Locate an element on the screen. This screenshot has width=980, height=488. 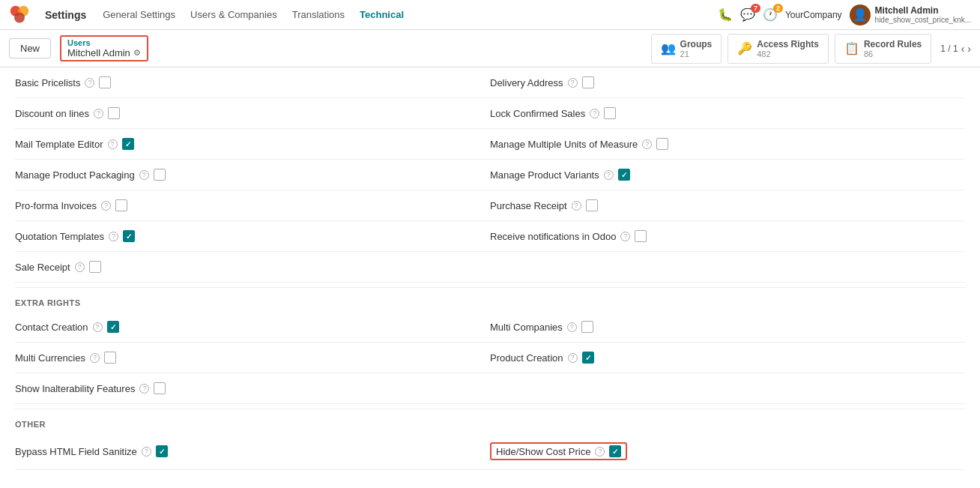
basic-pricelists-label: Basic Pricelists is located at coordinates (48, 82).